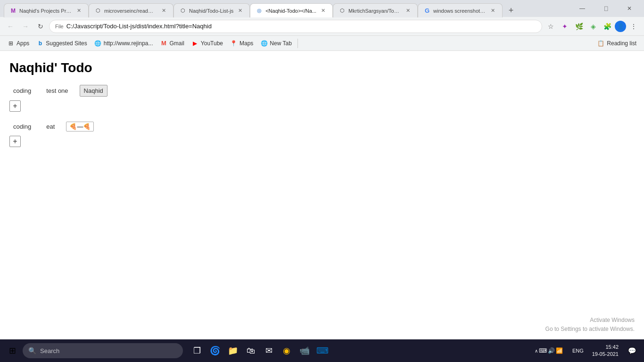 The width and height of the screenshot is (644, 362). I want to click on lang-text: ENG, so click(578, 351).